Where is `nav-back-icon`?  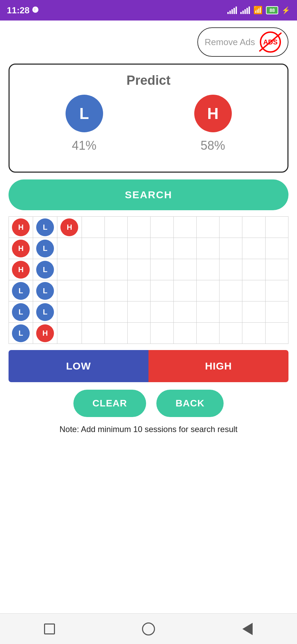 nav-back-icon is located at coordinates (248, 629).